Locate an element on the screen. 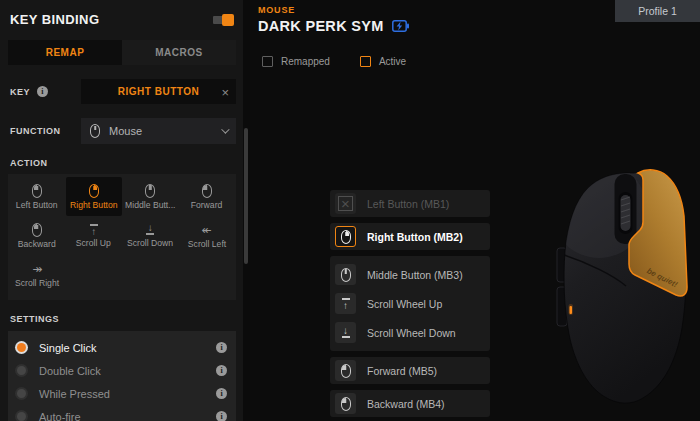 This screenshot has height=421, width=700. function-row: FUNCTION Mouse is located at coordinates (123, 131).